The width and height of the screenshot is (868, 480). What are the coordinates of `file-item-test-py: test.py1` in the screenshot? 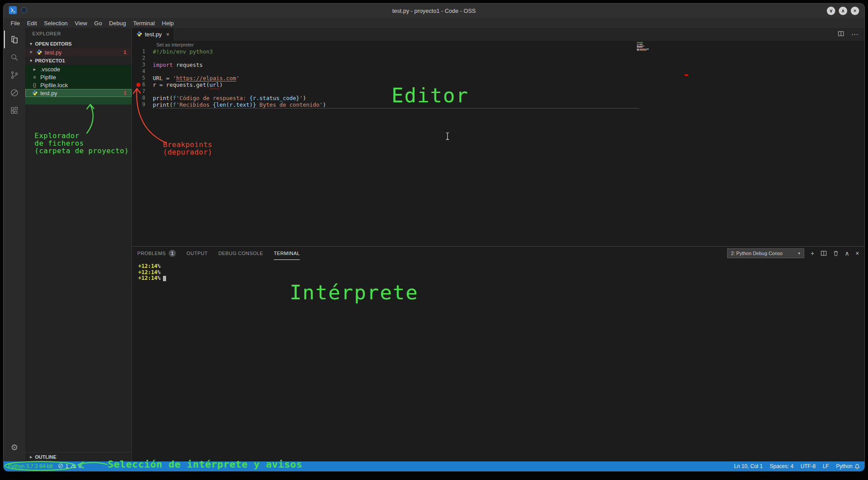 It's located at (78, 93).